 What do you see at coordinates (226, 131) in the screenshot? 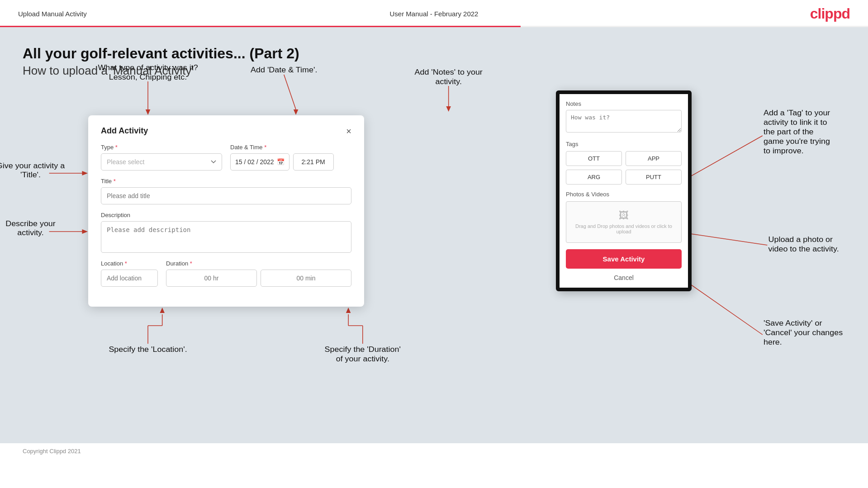
I see `dialog-header: Add Activity ×` at bounding box center [226, 131].